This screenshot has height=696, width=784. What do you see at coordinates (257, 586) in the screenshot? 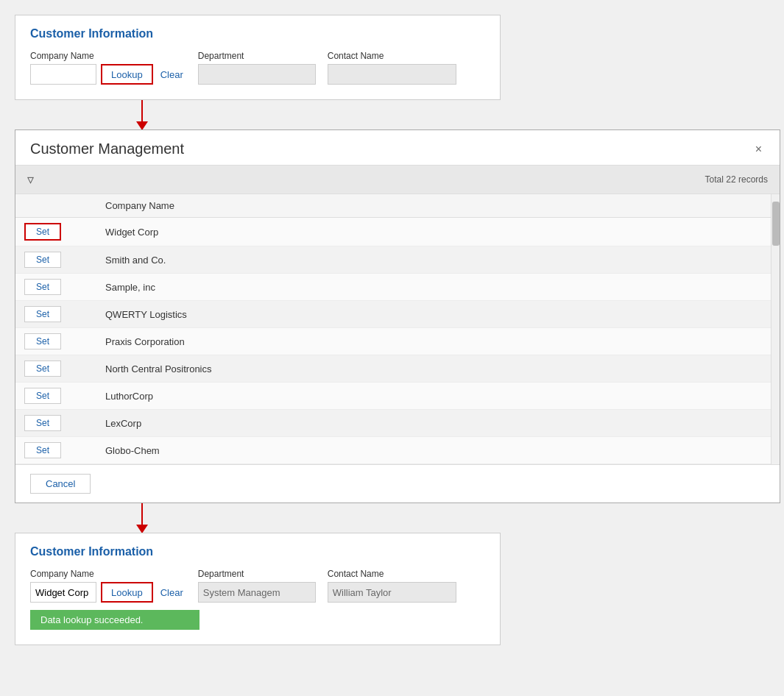
I see `bottom-department-group: Department` at bounding box center [257, 586].